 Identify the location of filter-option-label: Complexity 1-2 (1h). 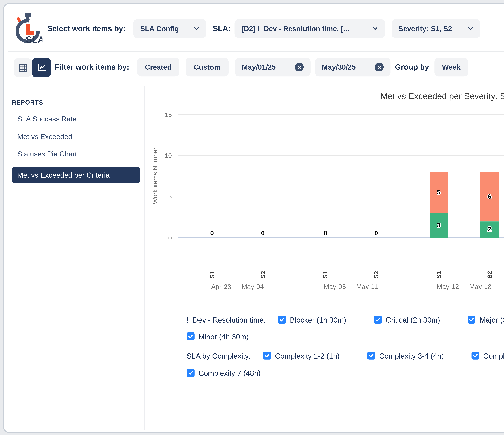
(307, 356).